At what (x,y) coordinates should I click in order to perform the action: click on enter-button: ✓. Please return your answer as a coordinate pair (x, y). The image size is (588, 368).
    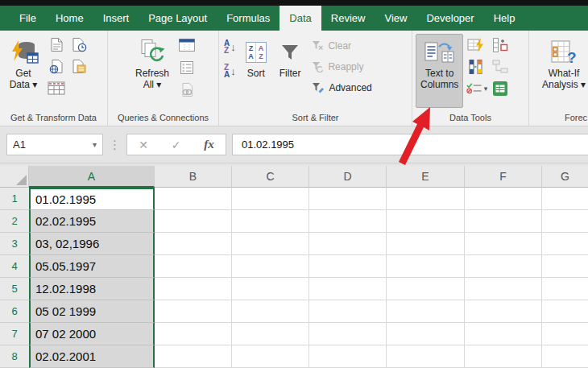
    Looking at the image, I should click on (176, 145).